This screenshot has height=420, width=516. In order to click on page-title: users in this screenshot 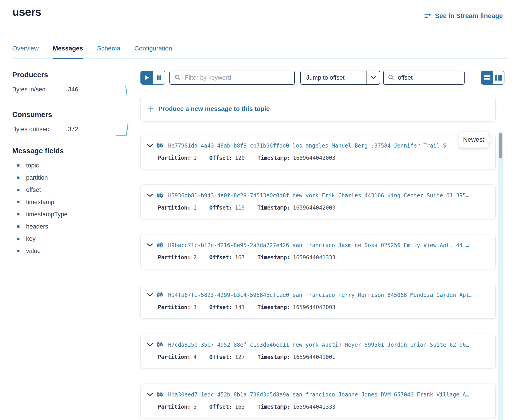, I will do `click(27, 12)`.